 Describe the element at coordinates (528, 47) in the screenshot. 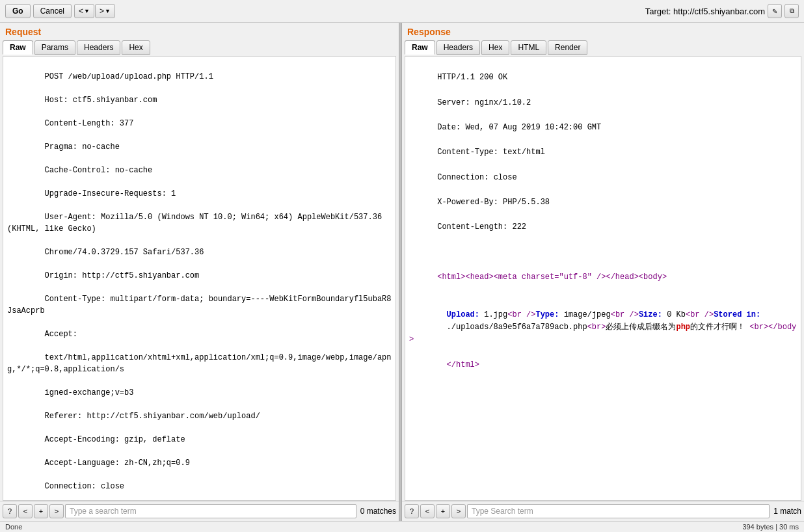

I see `tab-response-html: HTML` at that location.